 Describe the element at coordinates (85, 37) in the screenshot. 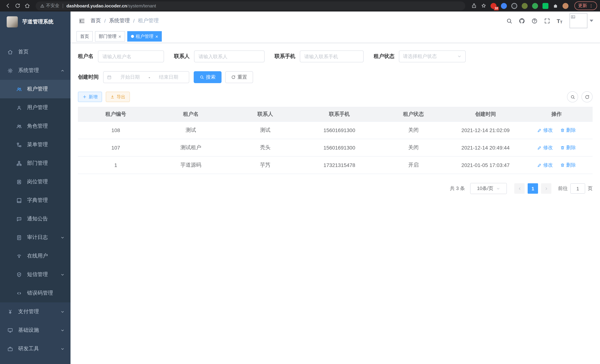

I see `tag-home: 首页` at that location.